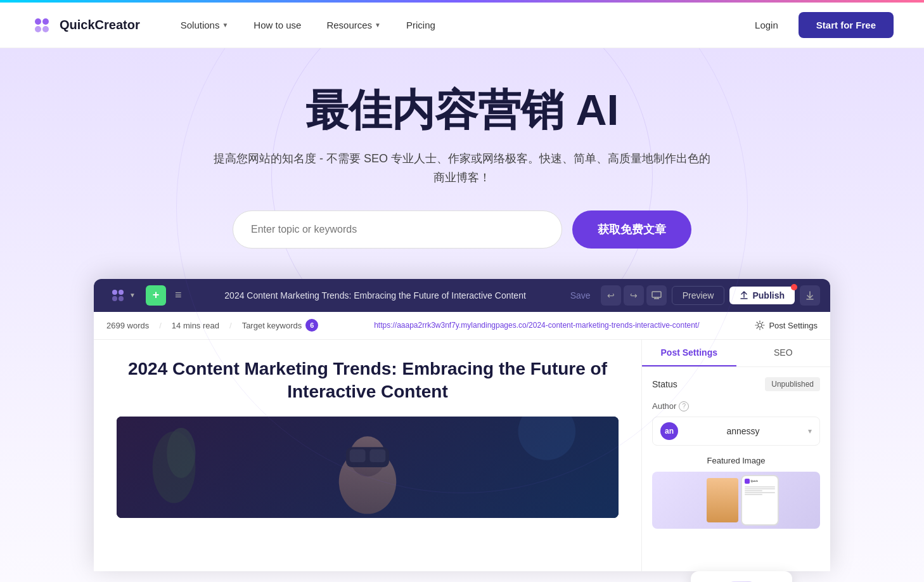 The image size is (924, 582). What do you see at coordinates (634, 295) in the screenshot?
I see `redo-button: ↪` at bounding box center [634, 295].